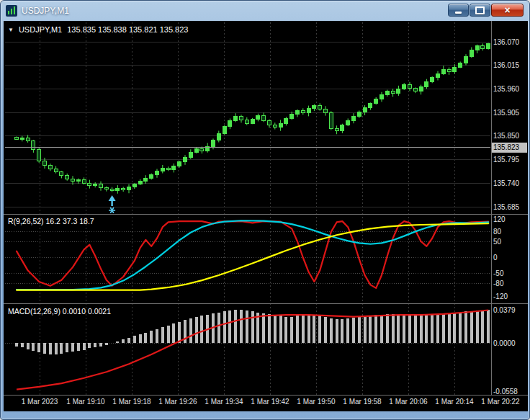 The image size is (530, 420). What do you see at coordinates (507, 125) in the screenshot?
I see `price-scale: 136.070136.015135.960135.905135.850135.7…` at bounding box center [507, 125].